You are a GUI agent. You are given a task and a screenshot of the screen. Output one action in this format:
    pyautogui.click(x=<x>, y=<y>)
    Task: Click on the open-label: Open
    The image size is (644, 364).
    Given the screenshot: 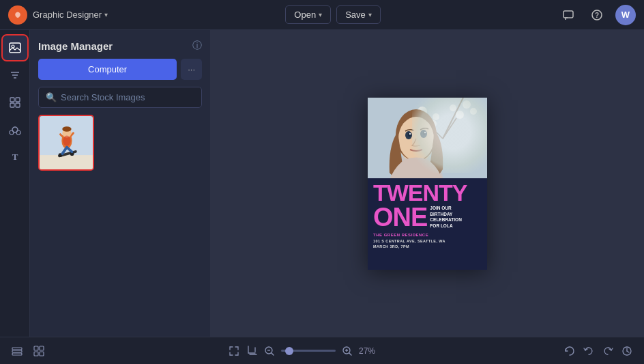 What is the action you would take?
    pyautogui.click(x=305, y=15)
    